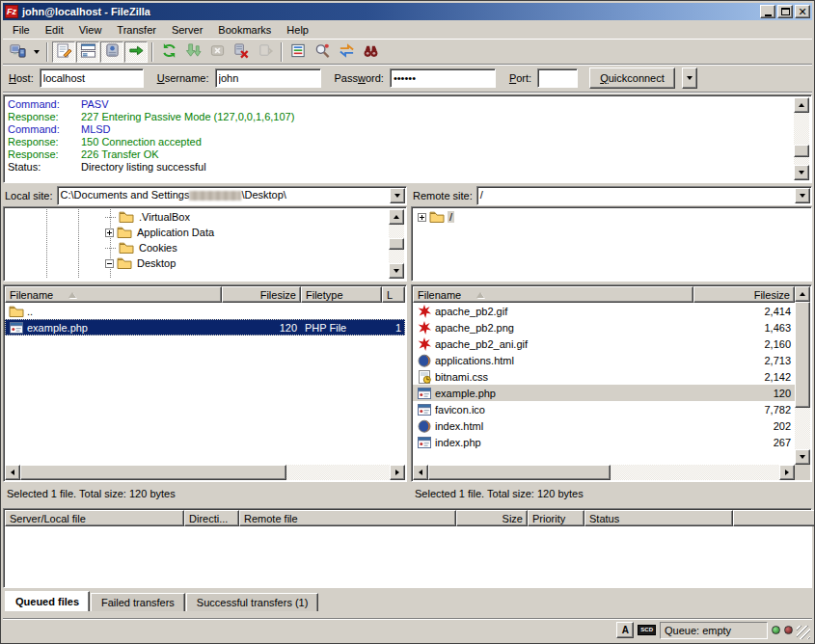 This screenshot has height=644, width=815. I want to click on local-site-combo: C:\Documents and Settings\Desktop\, so click(231, 196).